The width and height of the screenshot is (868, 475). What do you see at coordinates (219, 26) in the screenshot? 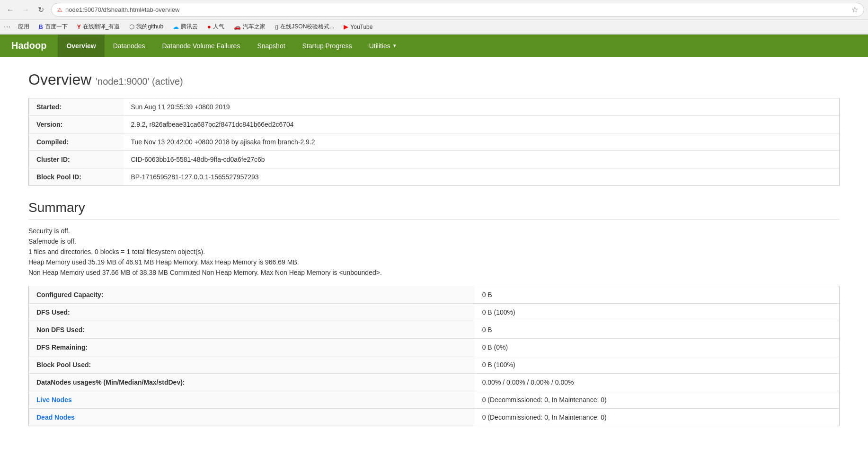
I see `bookmark-renqi-label: 人气` at bounding box center [219, 26].